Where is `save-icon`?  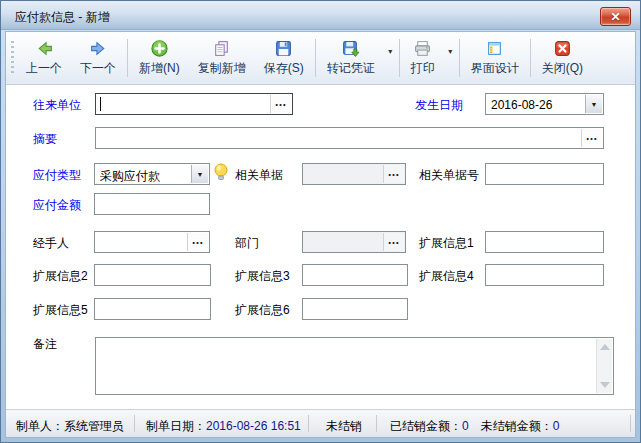
save-icon is located at coordinates (284, 48).